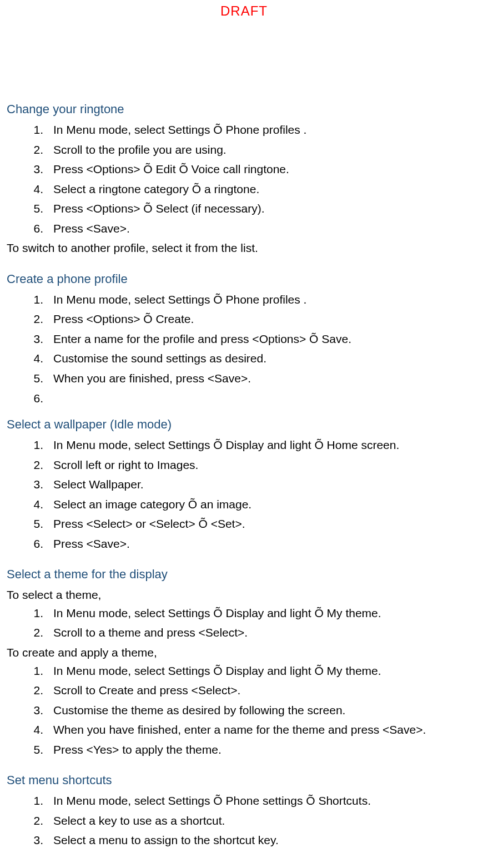  What do you see at coordinates (150, 633) in the screenshot?
I see `list-item-text: Scroll to a theme and press <Select>.` at bounding box center [150, 633].